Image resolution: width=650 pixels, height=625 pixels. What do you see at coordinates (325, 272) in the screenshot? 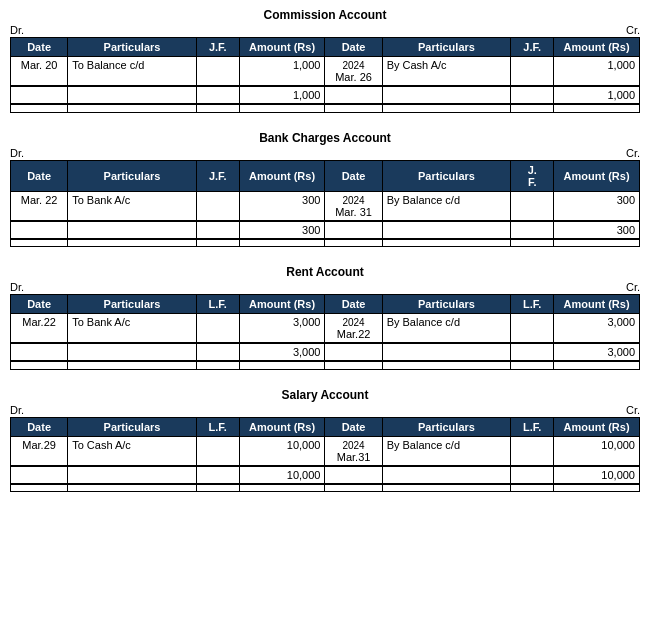
I see `account-title: Rent Account` at bounding box center [325, 272].